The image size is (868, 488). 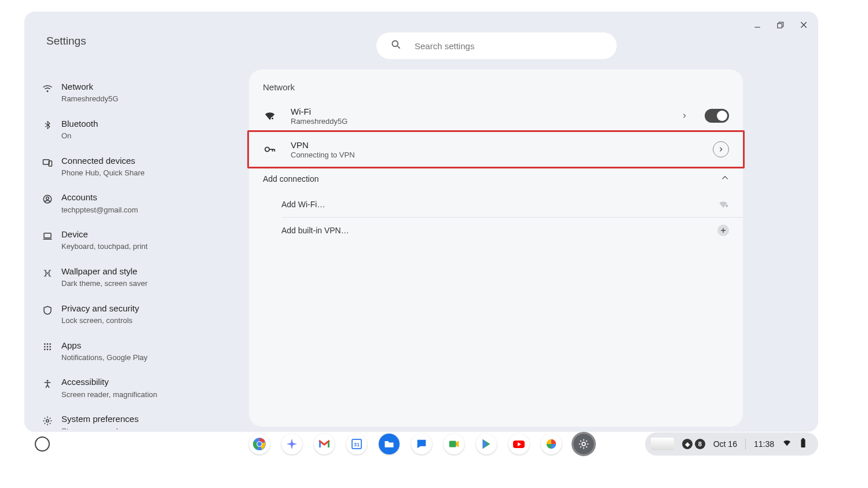 I want to click on sidebar-item-label: Connected devices, so click(x=103, y=161).